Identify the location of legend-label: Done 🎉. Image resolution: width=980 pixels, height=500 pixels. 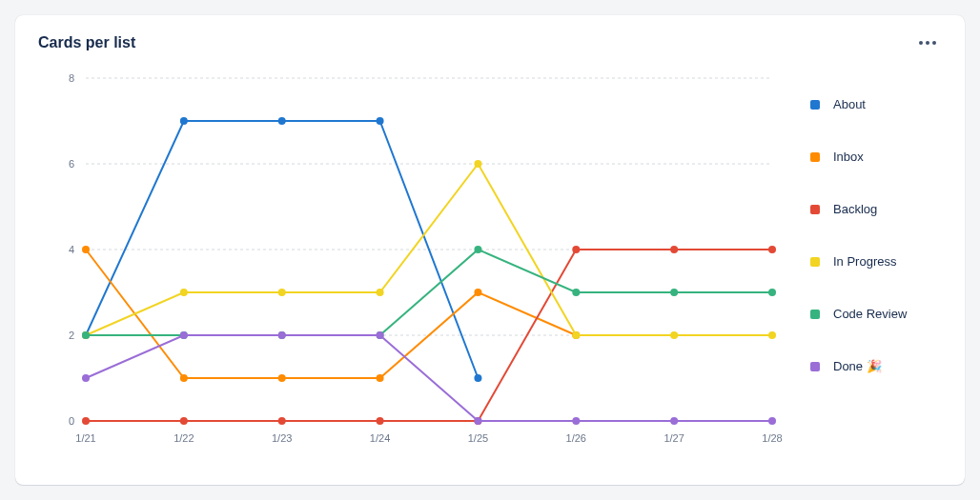
(858, 366).